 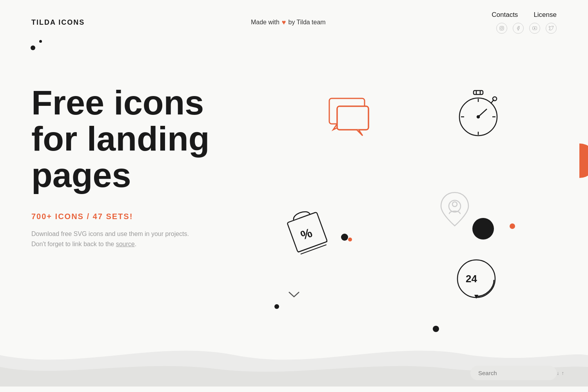 What do you see at coordinates (502, 28) in the screenshot?
I see `instagram-icon` at bounding box center [502, 28].